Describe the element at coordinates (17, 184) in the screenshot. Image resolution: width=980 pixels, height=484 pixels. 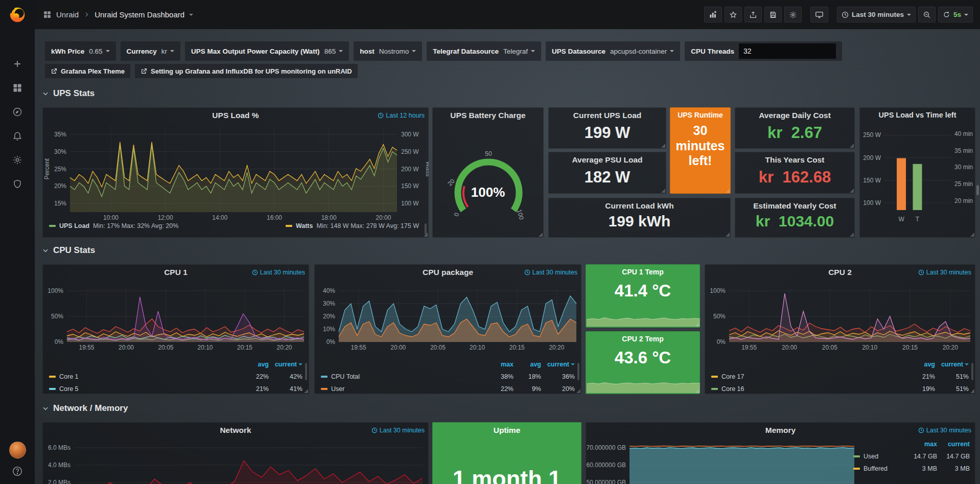
I see `sidebar-item-server-admin` at that location.